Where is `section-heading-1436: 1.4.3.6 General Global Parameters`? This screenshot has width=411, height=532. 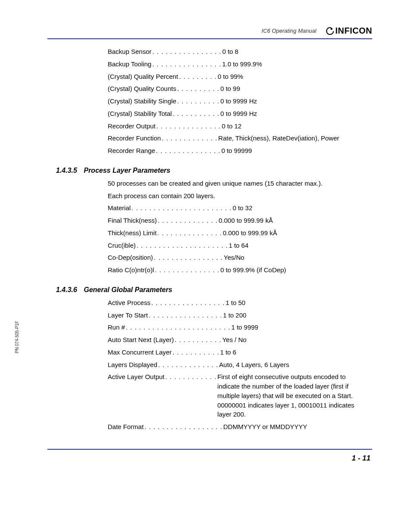
section-heading-1436: 1.4.3.6 General Global Parameters is located at coordinates (214, 290).